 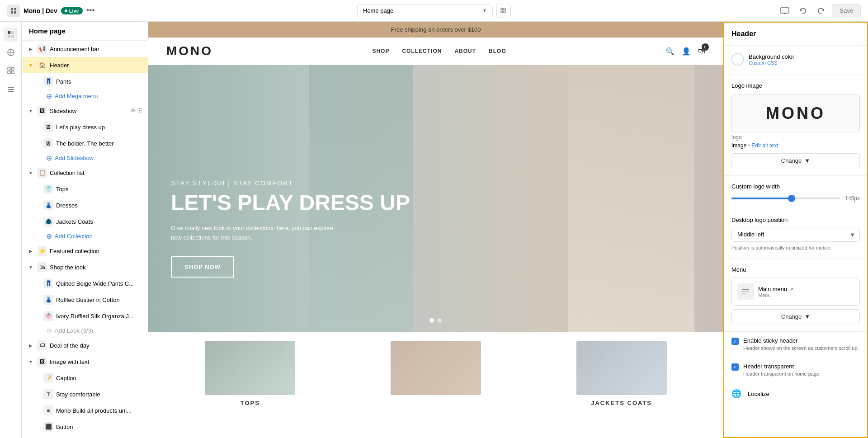 I want to click on header-label: Header, so click(x=96, y=65).